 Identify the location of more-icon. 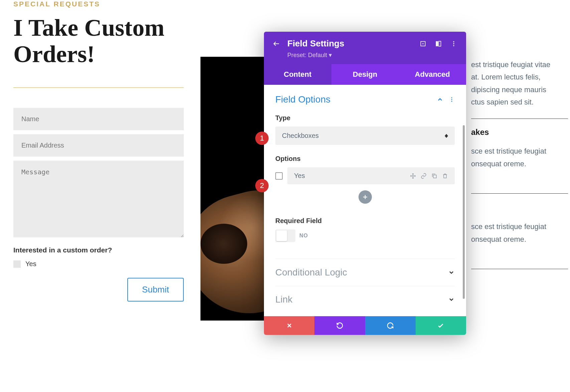
(454, 44).